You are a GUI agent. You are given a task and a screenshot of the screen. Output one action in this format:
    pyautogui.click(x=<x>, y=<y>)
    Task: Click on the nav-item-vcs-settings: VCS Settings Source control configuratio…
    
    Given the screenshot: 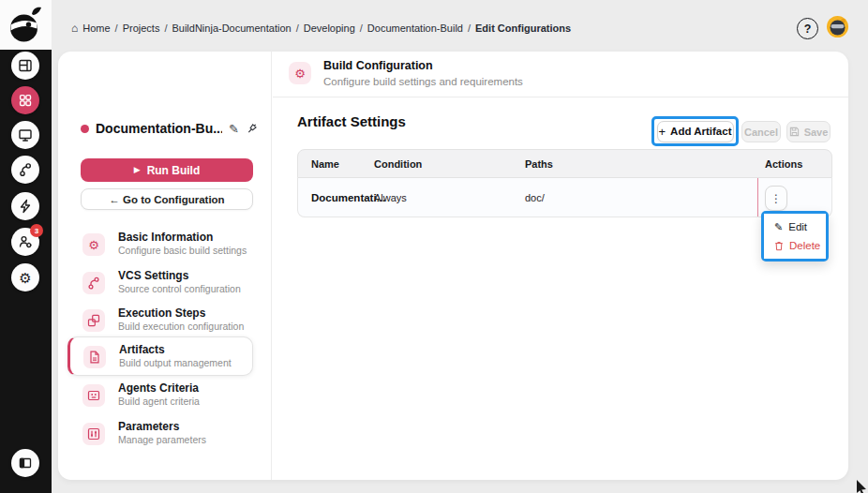 What is the action you would take?
    pyautogui.click(x=160, y=283)
    